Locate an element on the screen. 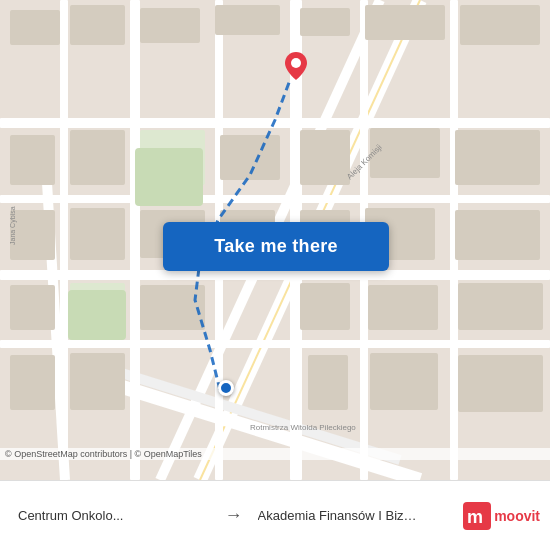 The image size is (550, 550). button-label: Take me there is located at coordinates (276, 246).